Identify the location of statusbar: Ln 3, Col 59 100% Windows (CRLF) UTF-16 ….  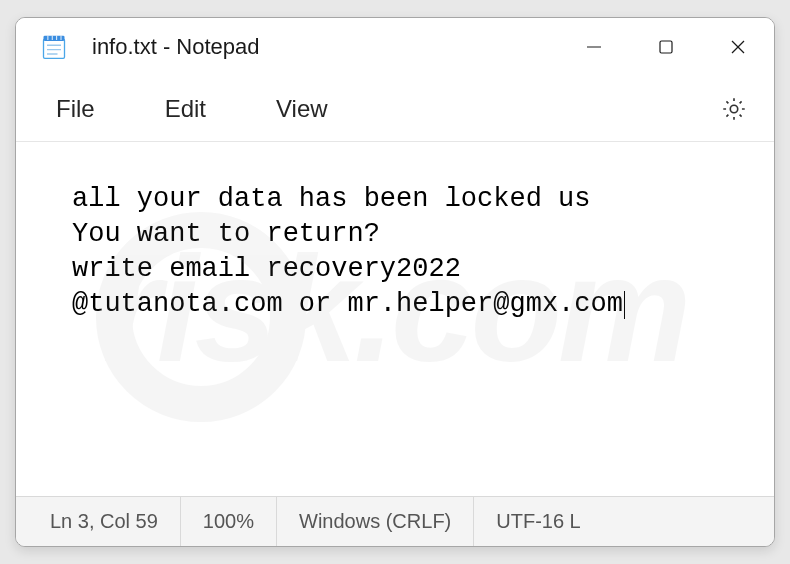
(395, 521).